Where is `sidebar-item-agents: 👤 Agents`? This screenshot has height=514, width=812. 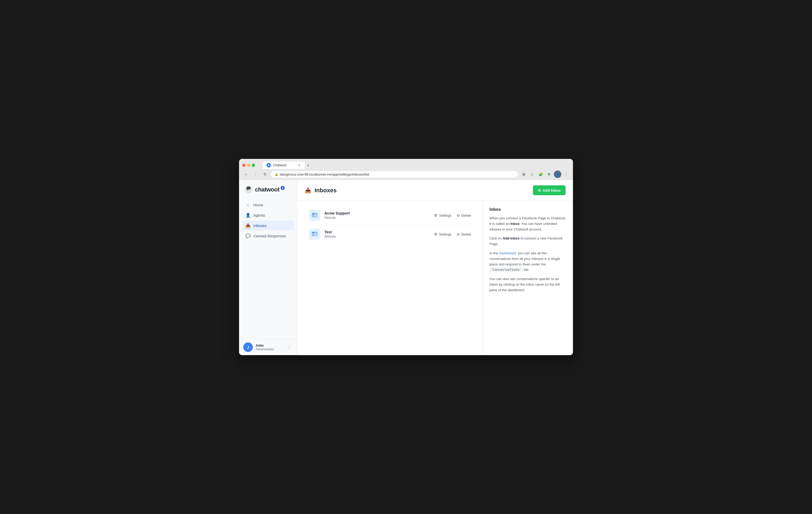
sidebar-item-agents: 👤 Agents is located at coordinates (268, 215).